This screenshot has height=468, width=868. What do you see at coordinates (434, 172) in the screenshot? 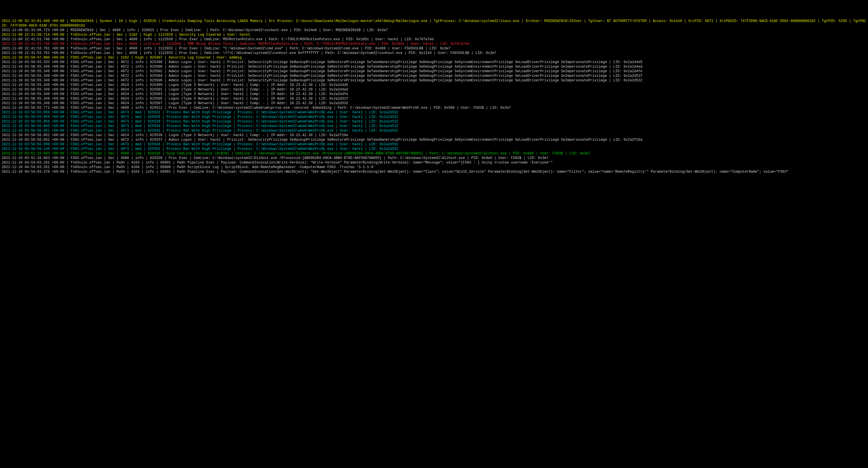
I see `log-line: 2021-12-10 04:54:03.370 +09:00 | fs03vul…` at bounding box center [434, 172].